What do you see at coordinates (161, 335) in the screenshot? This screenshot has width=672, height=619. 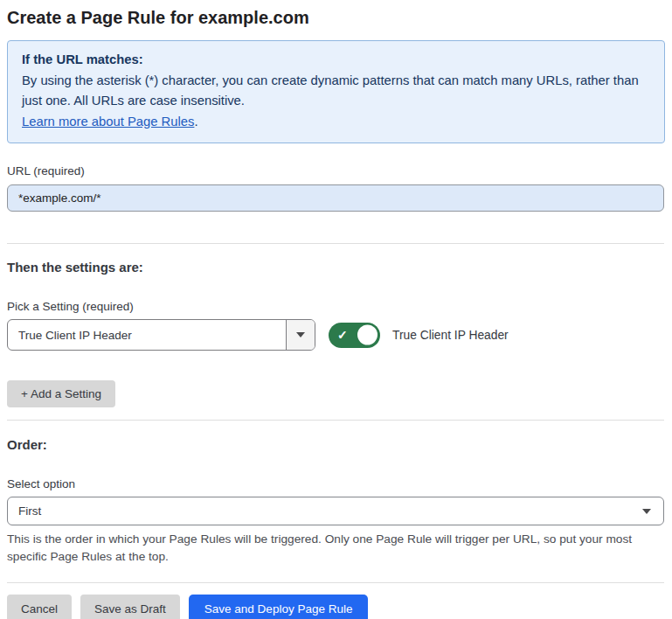 I see `setting-select: True Client IP Header` at bounding box center [161, 335].